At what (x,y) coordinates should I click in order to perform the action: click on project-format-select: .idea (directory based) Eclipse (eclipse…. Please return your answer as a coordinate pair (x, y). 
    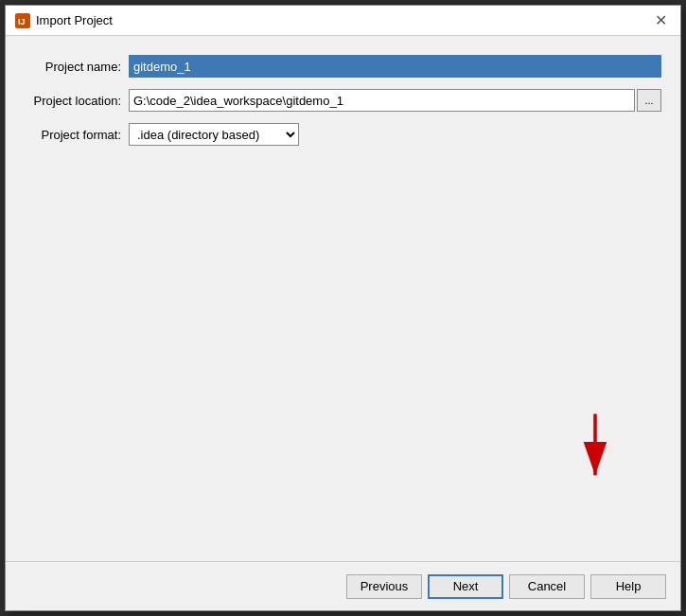
    Looking at the image, I should click on (214, 134).